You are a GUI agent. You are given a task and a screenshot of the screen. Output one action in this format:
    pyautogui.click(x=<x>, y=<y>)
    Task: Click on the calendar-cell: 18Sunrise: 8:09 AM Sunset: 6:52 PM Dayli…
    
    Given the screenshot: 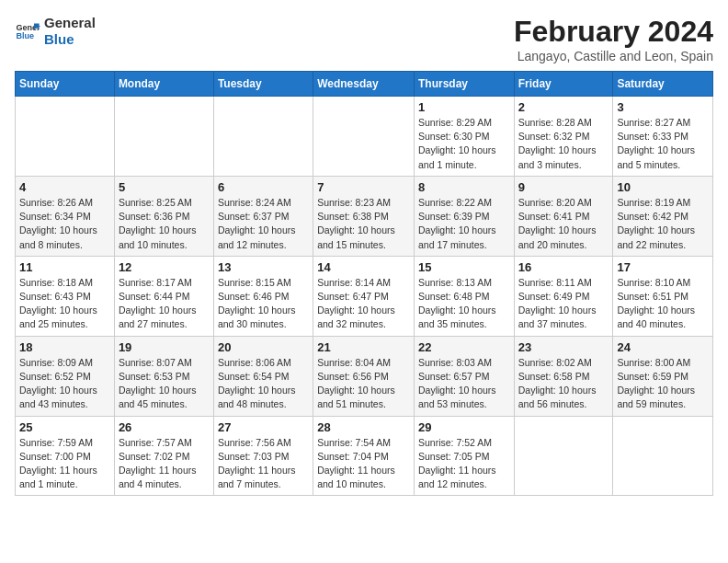 What is the action you would take?
    pyautogui.click(x=65, y=375)
    